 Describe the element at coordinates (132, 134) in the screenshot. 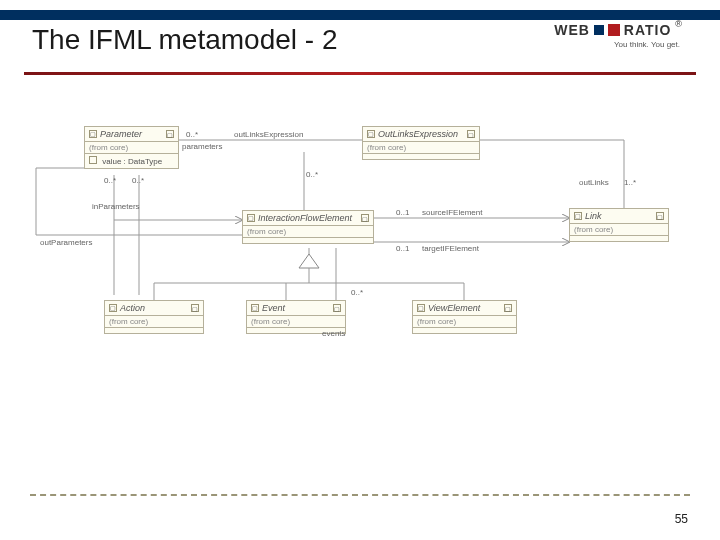

I see `class-name: Parameter` at that location.